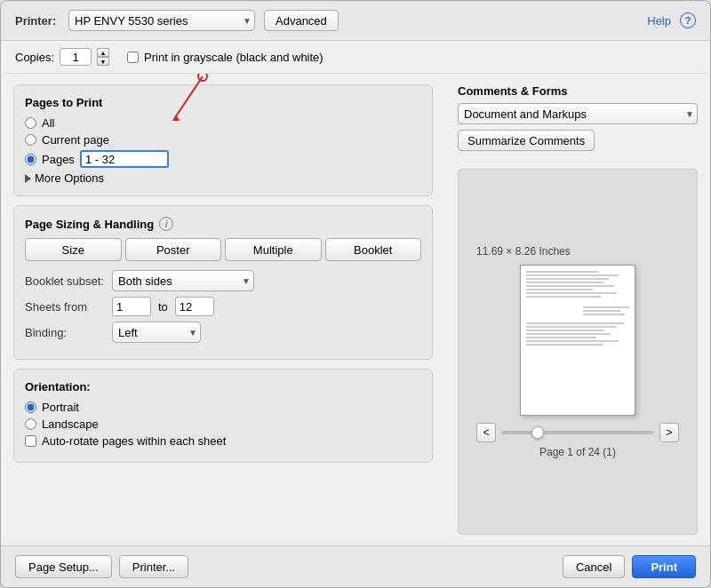 Image resolution: width=711 pixels, height=588 pixels. What do you see at coordinates (89, 224) in the screenshot?
I see `sizing-title: Page Sizing & Handling` at bounding box center [89, 224].